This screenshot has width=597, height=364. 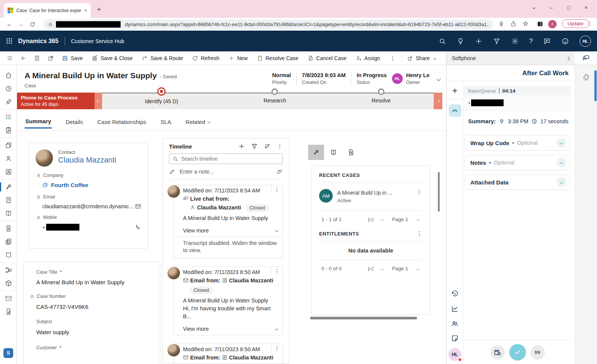 I want to click on pager-next-icon: →, so click(x=418, y=268).